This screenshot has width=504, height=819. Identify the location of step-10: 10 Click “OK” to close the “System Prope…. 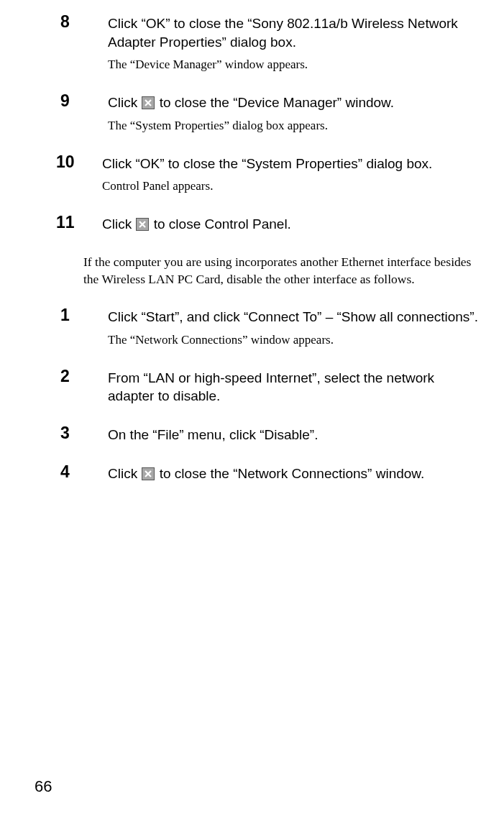
(283, 175).